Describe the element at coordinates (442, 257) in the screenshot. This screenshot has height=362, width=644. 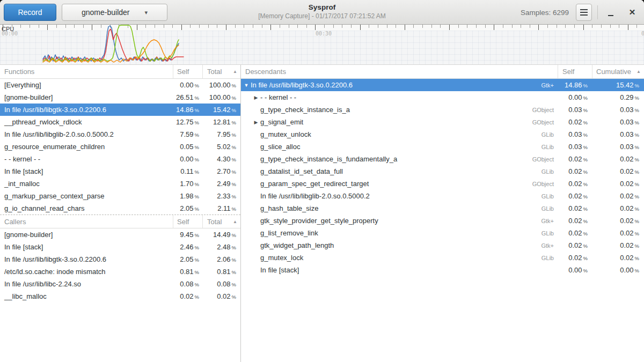
I see `tree-row: g_mutex_lockGLib0.02%0.02%` at that location.